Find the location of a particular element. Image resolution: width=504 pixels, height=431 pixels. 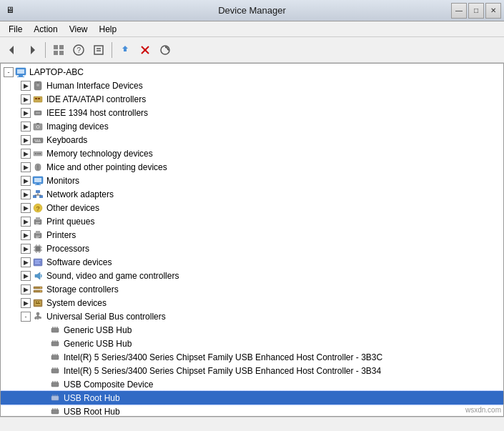

update-driver-button is located at coordinates (125, 50).